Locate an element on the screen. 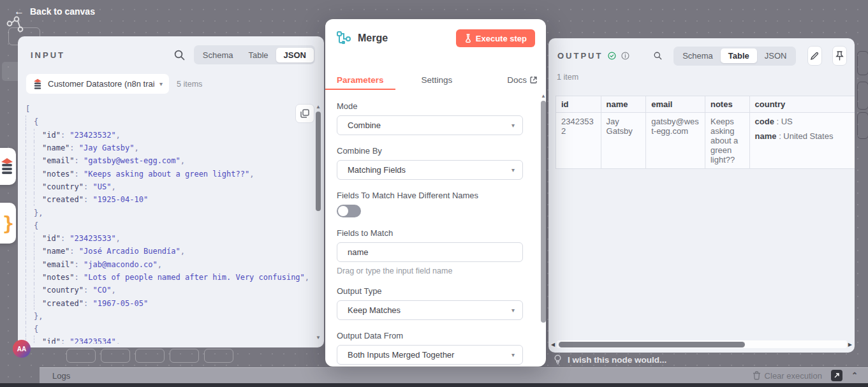  cell-country: code : USname : United States is located at coordinates (802, 141).